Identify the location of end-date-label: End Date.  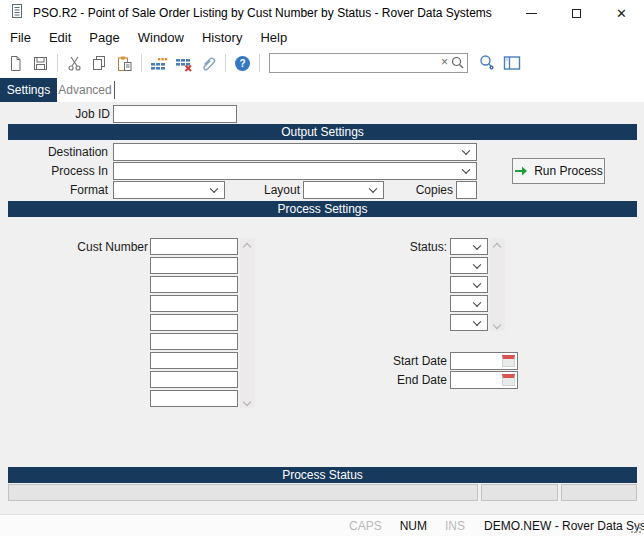
(397, 380).